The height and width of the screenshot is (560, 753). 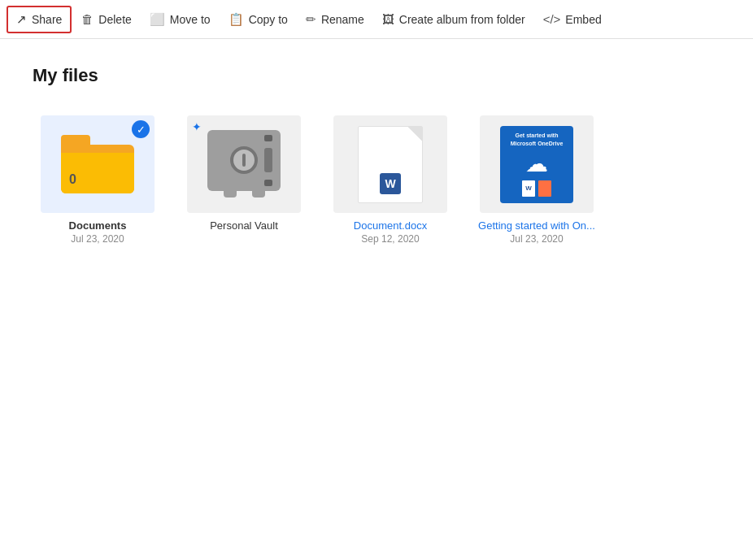 I want to click on onedrive-name: Getting started with On..., so click(x=537, y=226).